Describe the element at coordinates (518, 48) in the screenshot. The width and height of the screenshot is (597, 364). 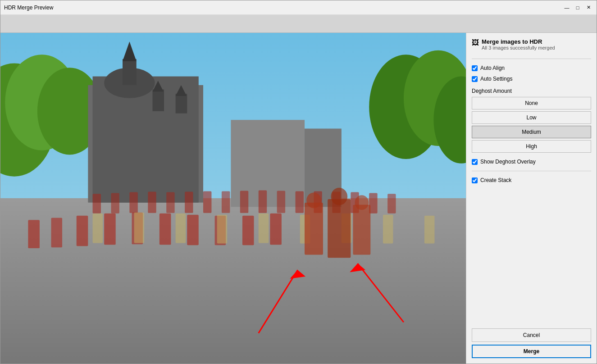
I see `panel-subtitle: All 3 images successfully merged` at that location.